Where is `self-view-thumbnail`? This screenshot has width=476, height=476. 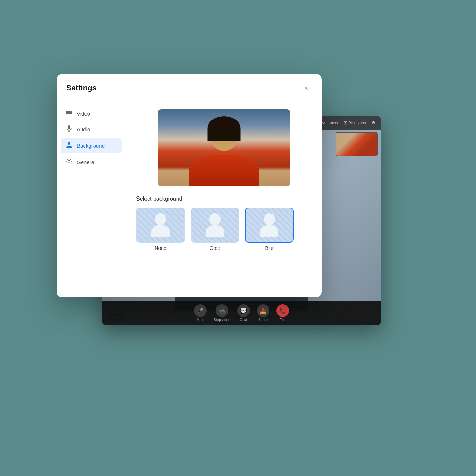 self-view-thumbnail is located at coordinates (357, 144).